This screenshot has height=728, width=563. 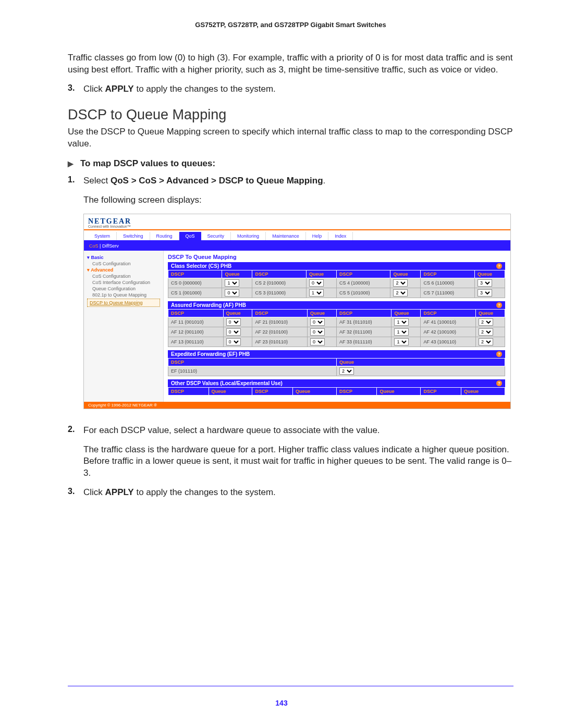 What do you see at coordinates (337, 384) in the screenshot?
I see `group-other-bar: Other DSCP Values (Local/Experimental Us…` at bounding box center [337, 384].